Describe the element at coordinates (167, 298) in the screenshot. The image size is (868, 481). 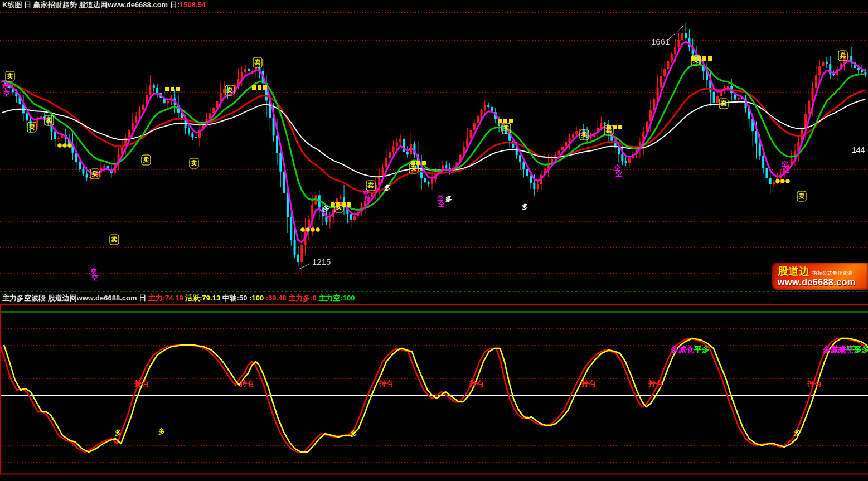
I see `header-token: 主力:74.19` at that location.